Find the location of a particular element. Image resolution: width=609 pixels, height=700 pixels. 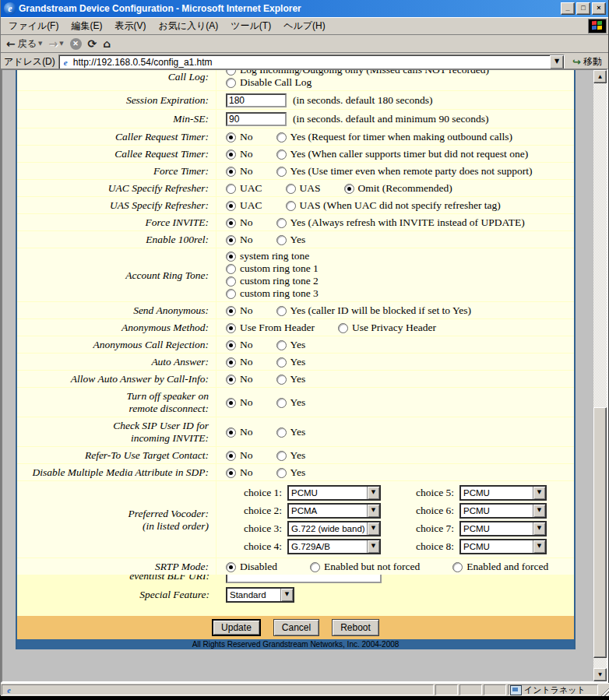

vocoder-choice-6-dropdown-icon: ▼ is located at coordinates (539, 511).